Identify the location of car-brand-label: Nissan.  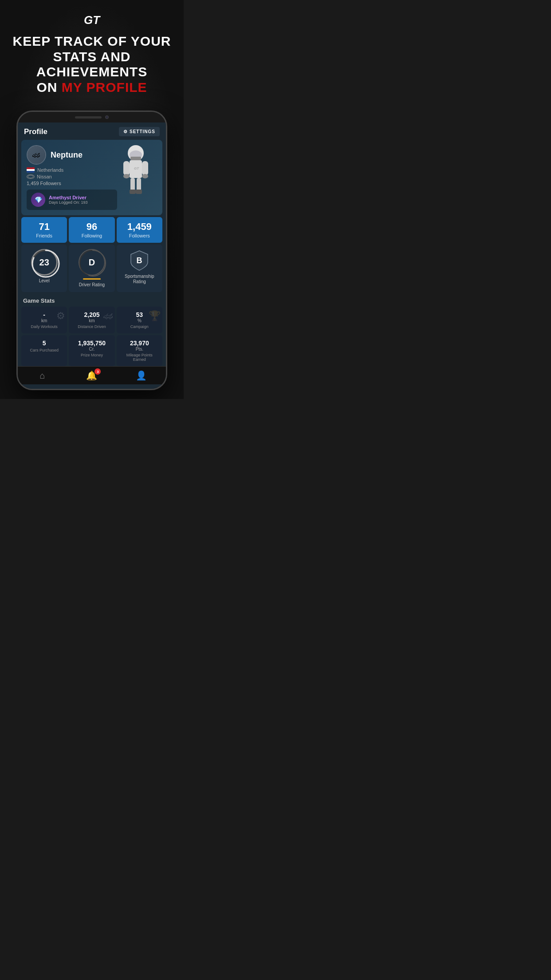
(44, 177).